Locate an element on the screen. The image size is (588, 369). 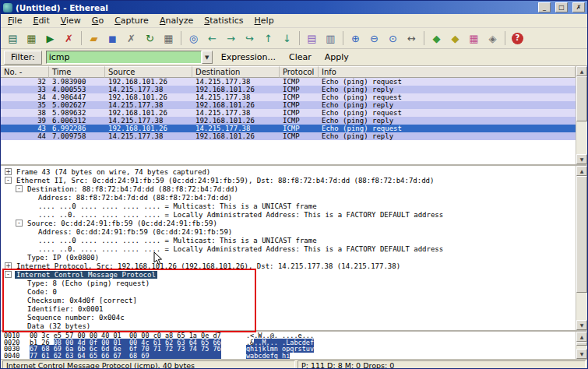
print-button: ▦ is located at coordinates (168, 39).